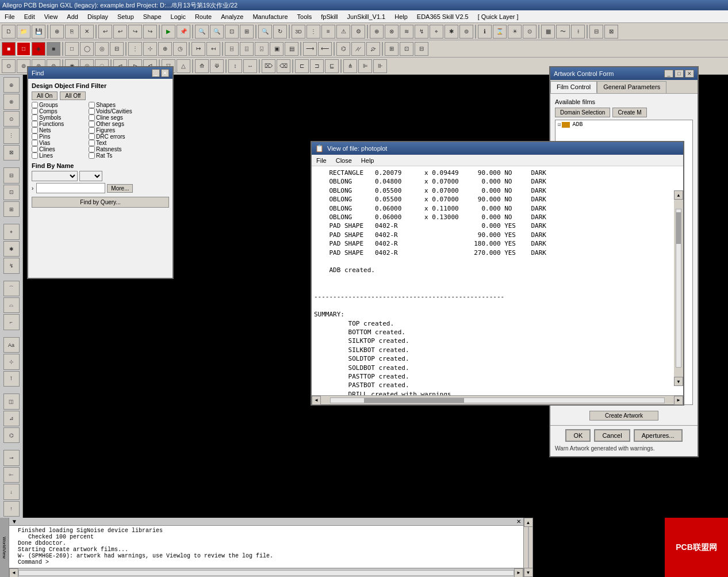  I want to click on sb-7: ⊡, so click(12, 192).